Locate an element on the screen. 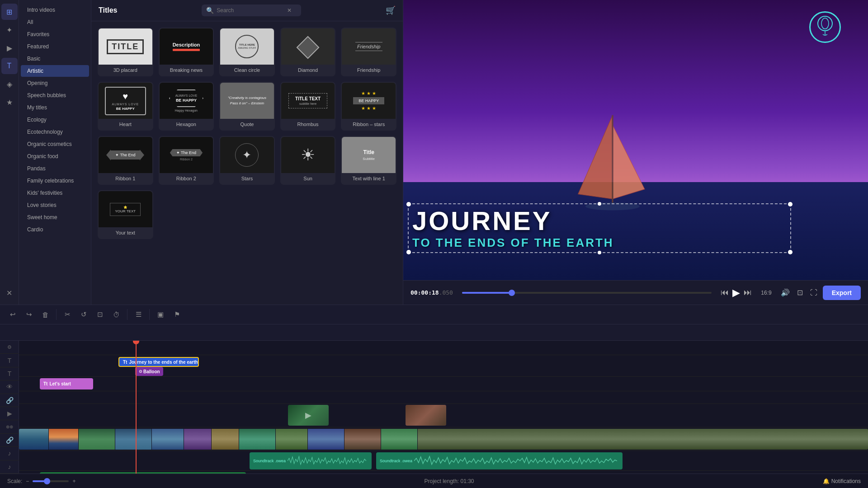 Image resolution: width=868 pixels, height=488 pixels. crop-button: ⊡ is located at coordinates (100, 314).